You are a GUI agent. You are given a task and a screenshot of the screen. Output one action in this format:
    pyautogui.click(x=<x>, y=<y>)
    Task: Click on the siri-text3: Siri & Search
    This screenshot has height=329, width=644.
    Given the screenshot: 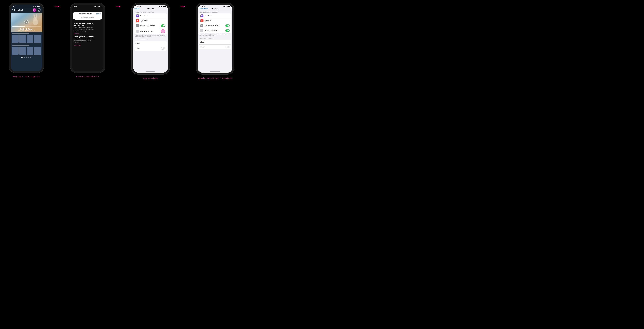 What is the action you would take?
    pyautogui.click(x=152, y=16)
    